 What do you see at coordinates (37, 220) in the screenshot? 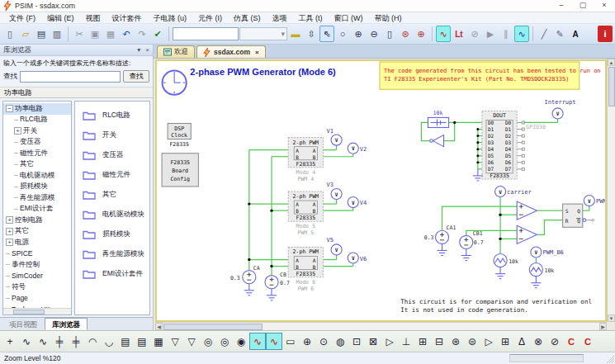
I see `tree-item-control-circuit: +控制电路` at bounding box center [37, 220].